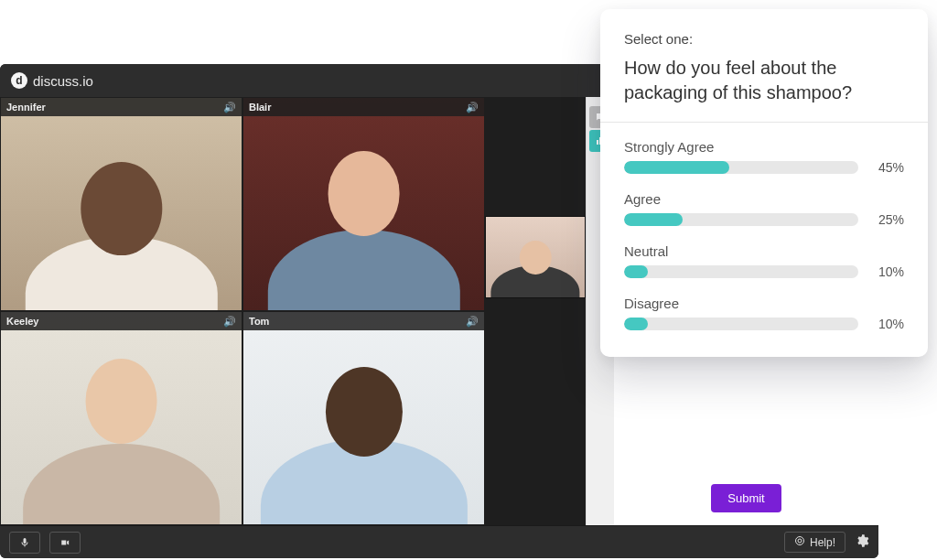 The image size is (937, 560). What do you see at coordinates (121, 321) in the screenshot?
I see `tile-label-bar: Keeley 🔊` at bounding box center [121, 321].